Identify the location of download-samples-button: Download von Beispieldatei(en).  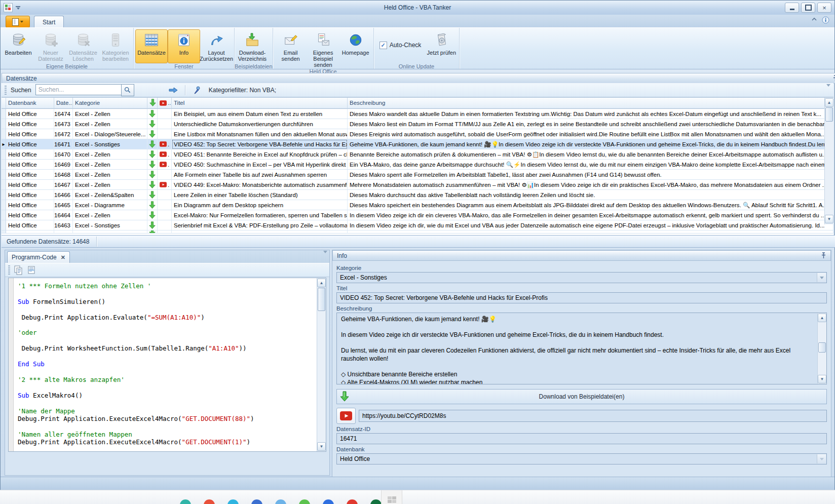
(582, 397).